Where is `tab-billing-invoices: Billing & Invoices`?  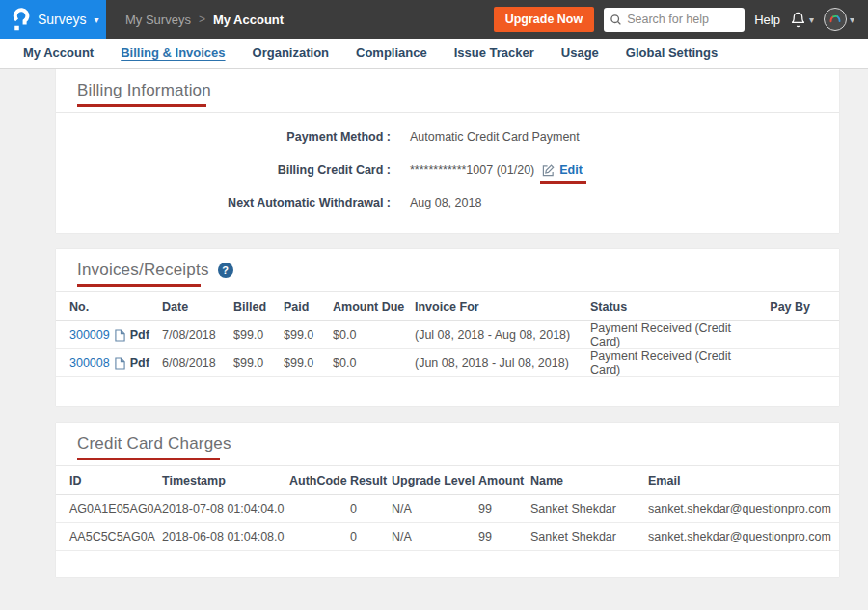
tab-billing-invoices: Billing & Invoices is located at coordinates (173, 53).